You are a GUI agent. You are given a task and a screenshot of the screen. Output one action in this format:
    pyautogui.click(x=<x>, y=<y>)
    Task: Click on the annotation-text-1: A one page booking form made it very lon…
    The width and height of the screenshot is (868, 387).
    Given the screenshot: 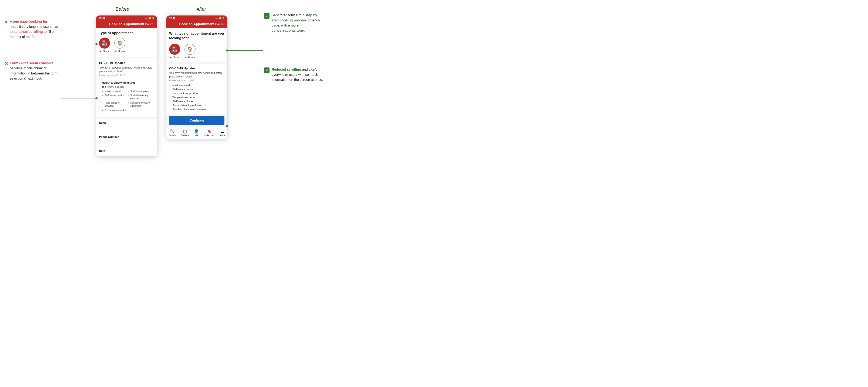 What is the action you would take?
    pyautogui.click(x=35, y=29)
    